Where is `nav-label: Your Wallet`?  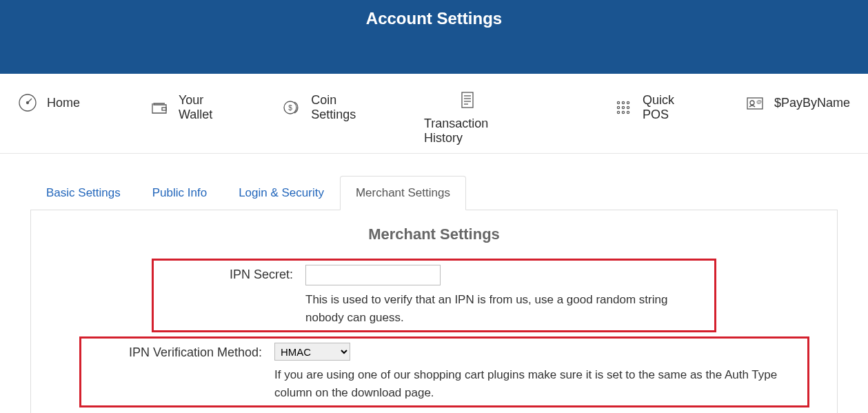 nav-label: Your Wallet is located at coordinates (201, 108).